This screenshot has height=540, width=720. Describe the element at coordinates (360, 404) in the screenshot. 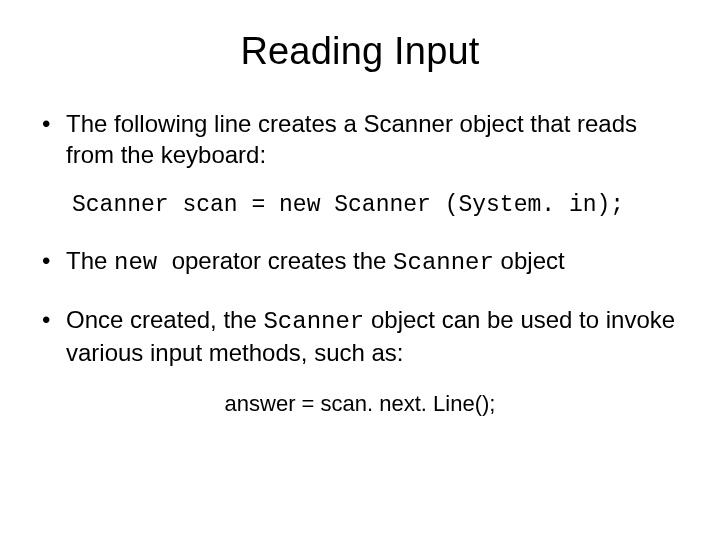

I see `code-line-2: answer = scan. next. Line();` at that location.